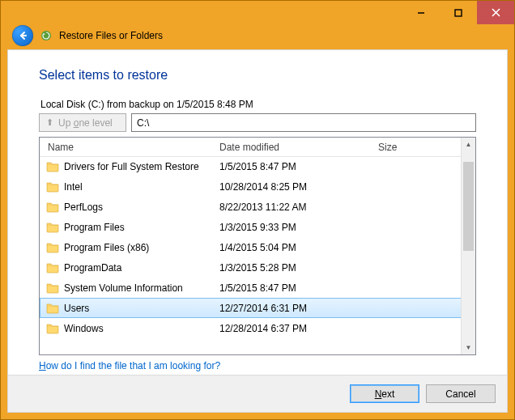  What do you see at coordinates (92, 268) in the screenshot?
I see `item-name: ProgramData` at bounding box center [92, 268].